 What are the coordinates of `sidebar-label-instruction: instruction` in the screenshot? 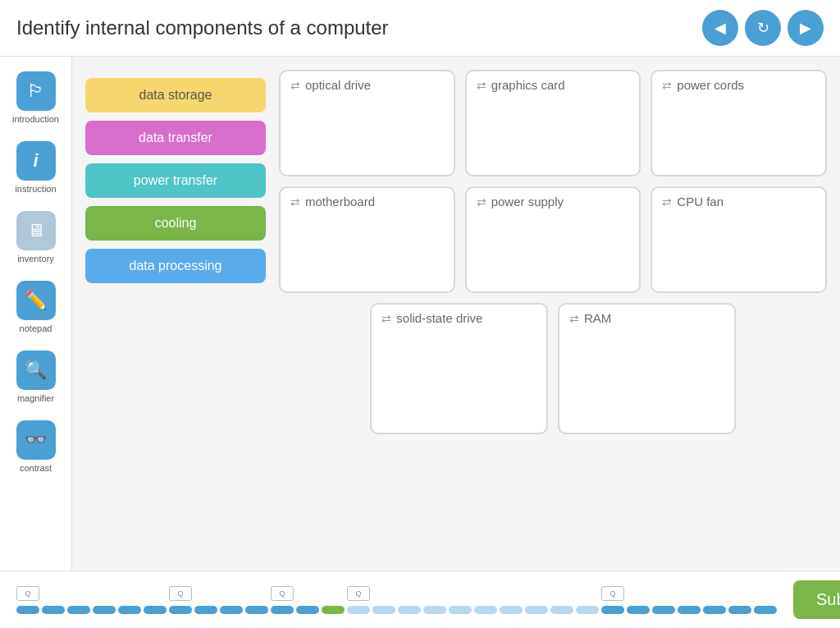 It's located at (35, 189).